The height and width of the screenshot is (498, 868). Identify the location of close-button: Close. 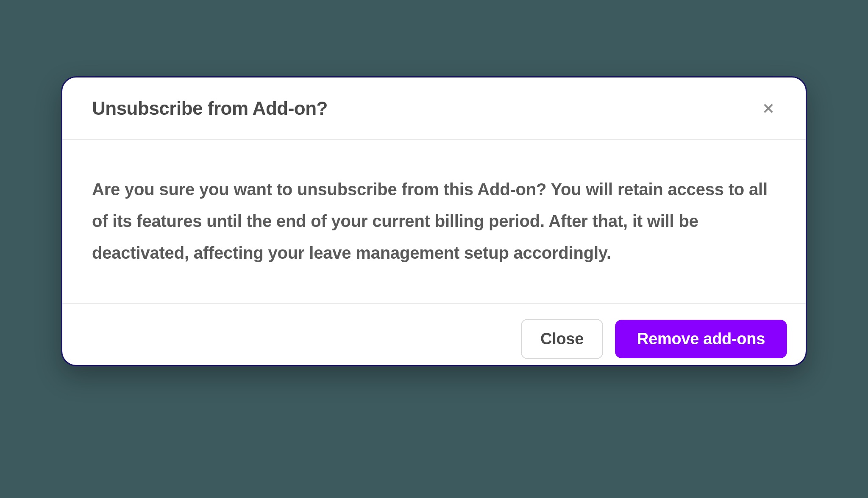
(562, 339).